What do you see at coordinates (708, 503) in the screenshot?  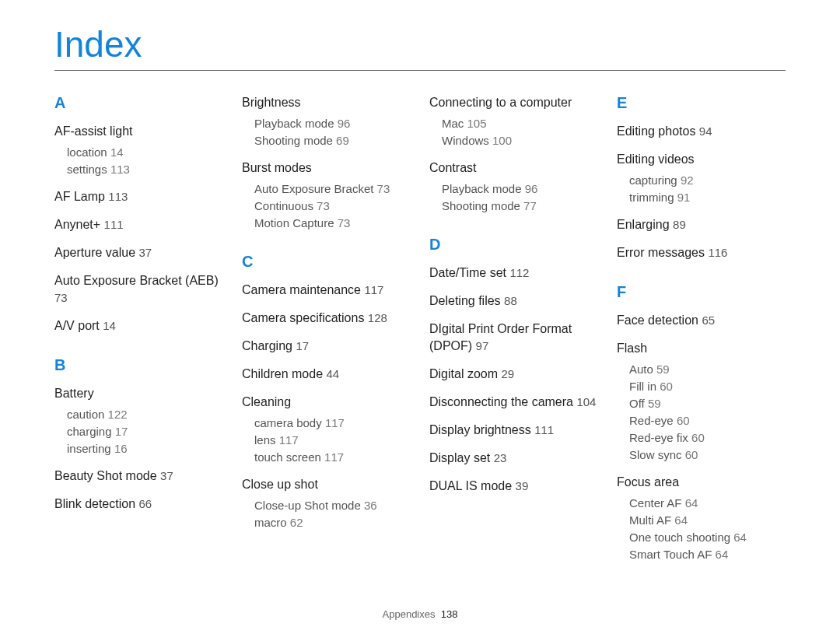 I see `index-subentry: Center AF 64` at bounding box center [708, 503].